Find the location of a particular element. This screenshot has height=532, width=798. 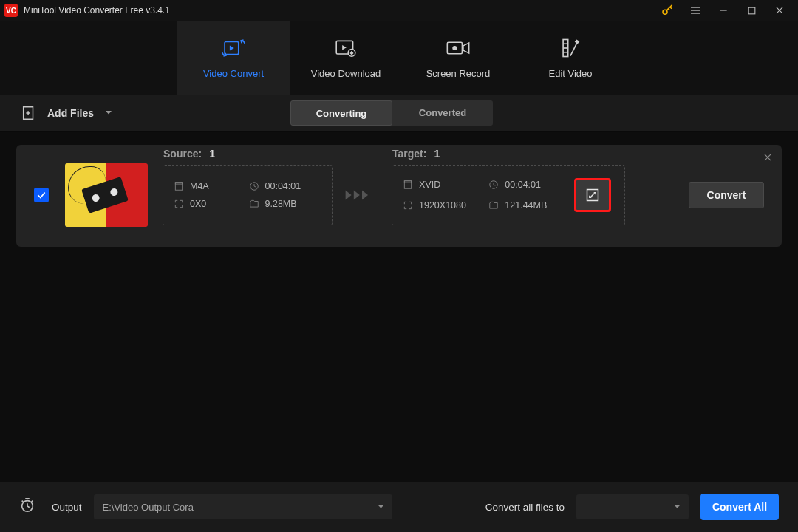

minimize-button is located at coordinates (723, 10).